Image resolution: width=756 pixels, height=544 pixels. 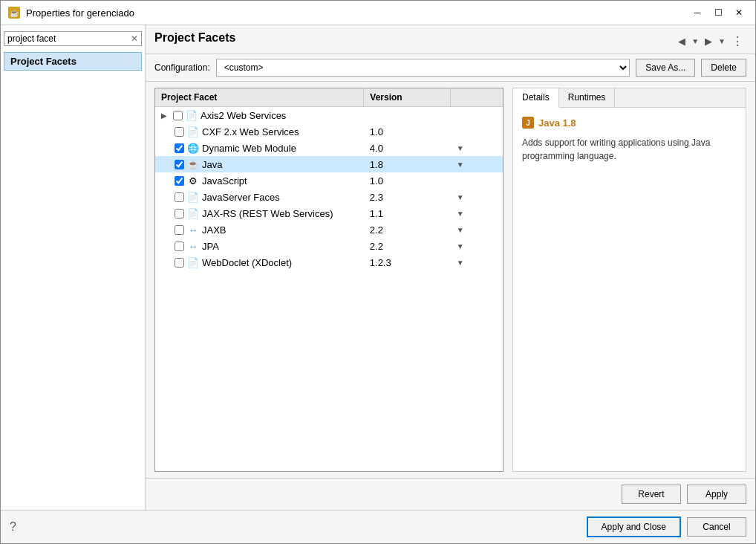 I want to click on facet-name: Java, so click(x=212, y=165).